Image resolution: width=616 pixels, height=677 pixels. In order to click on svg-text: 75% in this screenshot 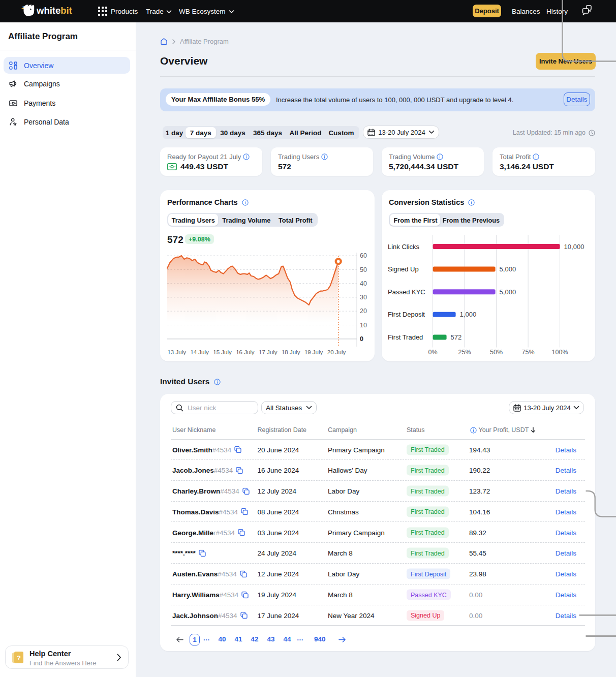, I will do `click(529, 352)`.